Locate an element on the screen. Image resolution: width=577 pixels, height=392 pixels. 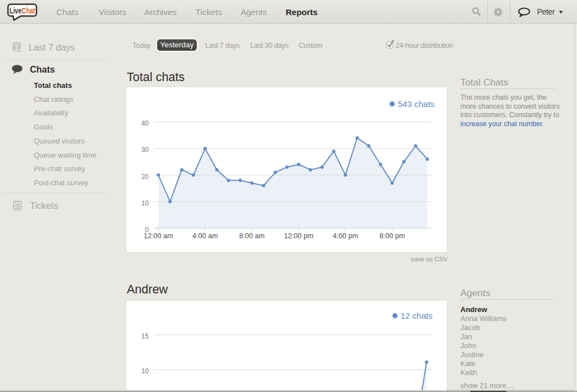
svg-text: 7 is located at coordinates (17, 47).